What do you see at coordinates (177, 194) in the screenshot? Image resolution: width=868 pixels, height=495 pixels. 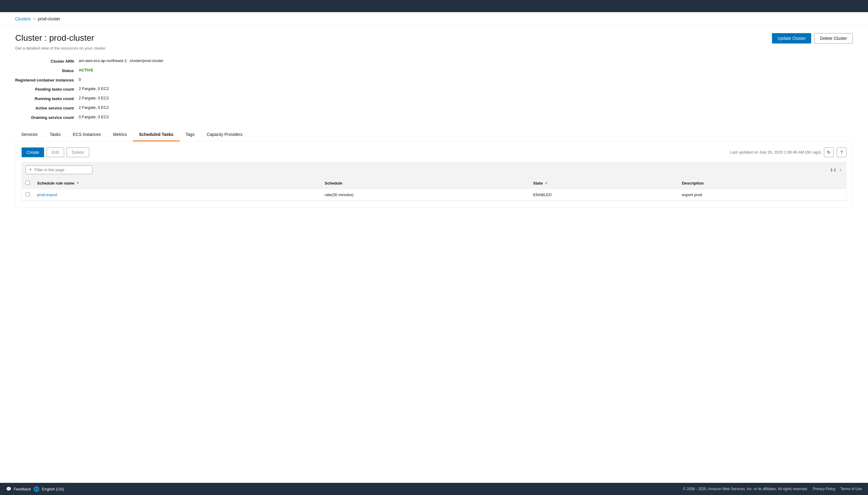 I see `row-schedule-rule-name: prod-export` at bounding box center [177, 194].